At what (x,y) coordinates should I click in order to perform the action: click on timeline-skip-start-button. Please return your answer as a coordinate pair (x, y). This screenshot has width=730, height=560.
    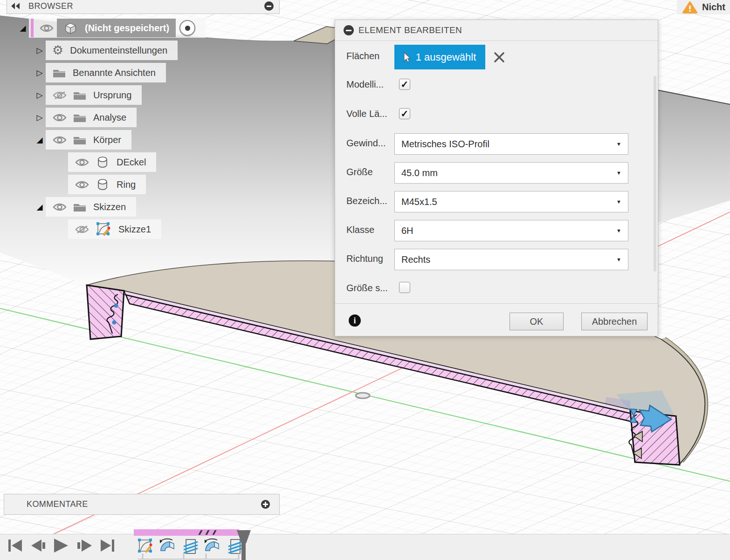
    Looking at the image, I should click on (15, 546).